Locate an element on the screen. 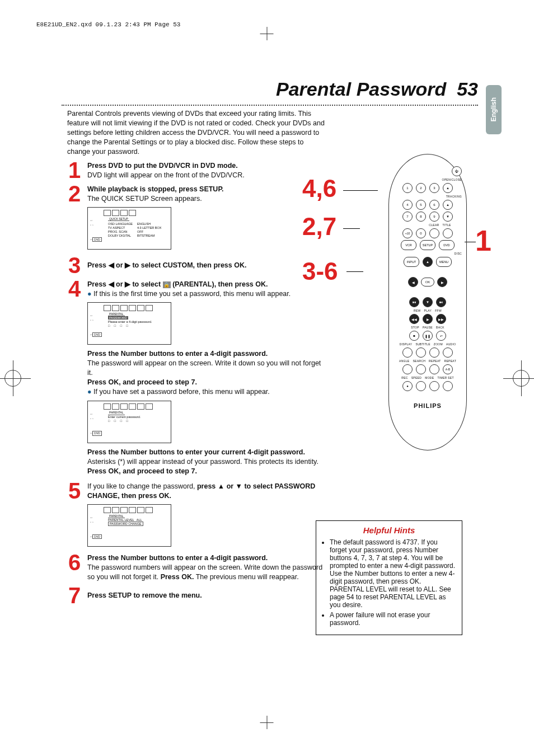 The width and height of the screenshot is (534, 756). step-2-number: 2 is located at coordinates (74, 194).